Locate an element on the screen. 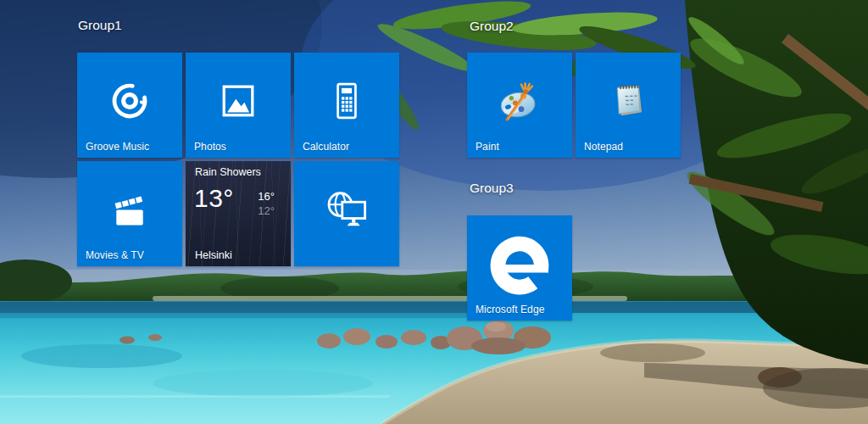  weather-location: Helsinki is located at coordinates (214, 255).